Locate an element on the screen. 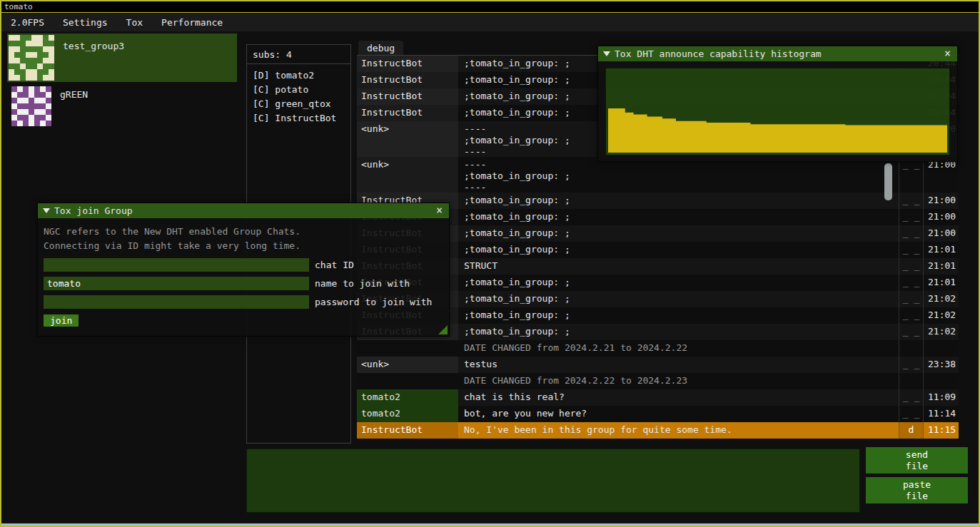 The image size is (980, 527). menu-item-tox: Tox is located at coordinates (134, 23).